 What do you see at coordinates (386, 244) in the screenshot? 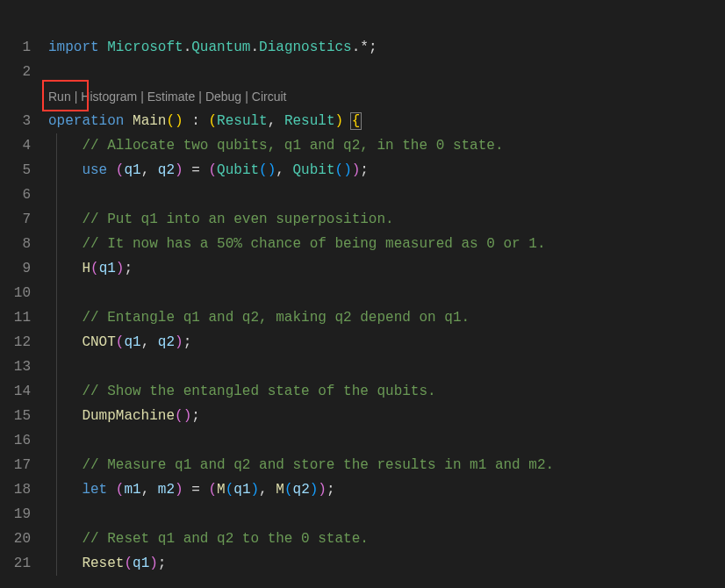
I see `code-line: // It now has a 50% chance of being meas…` at bounding box center [386, 244].